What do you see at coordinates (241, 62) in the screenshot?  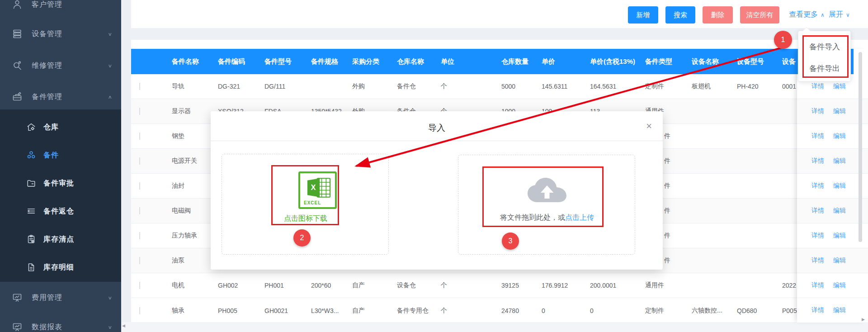 I see `column-header: 备件编码` at bounding box center [241, 62].